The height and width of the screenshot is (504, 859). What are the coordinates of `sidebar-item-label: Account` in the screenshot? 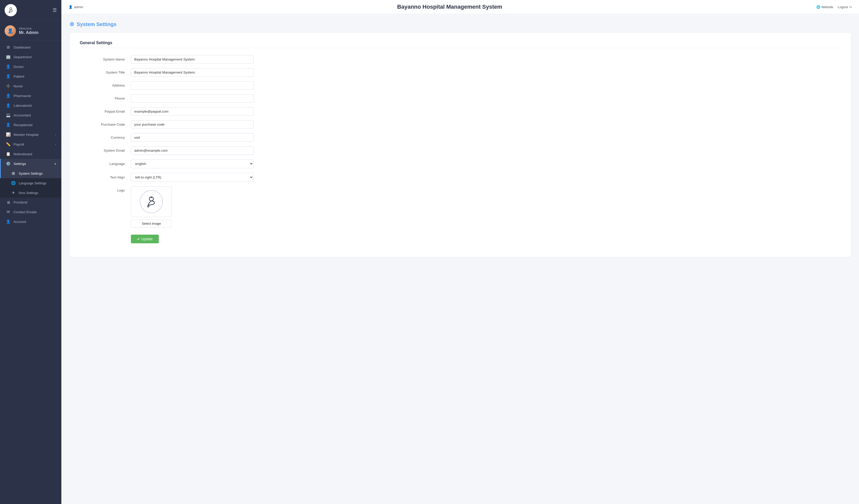 It's located at (20, 222).